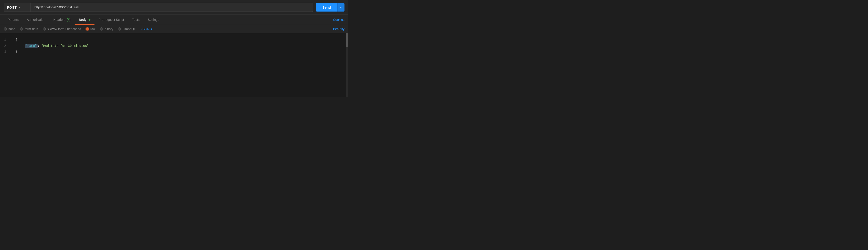  Describe the element at coordinates (172, 7) in the screenshot. I see `url-input` at that location.